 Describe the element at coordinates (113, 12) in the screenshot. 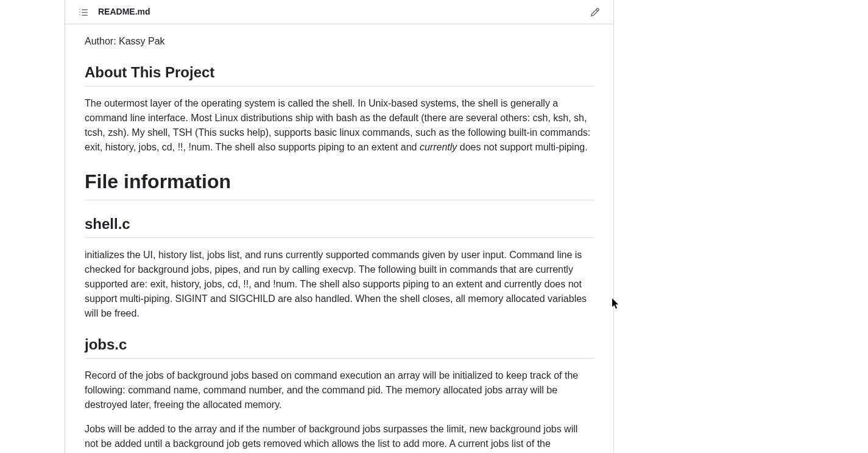

I see `readme-header-left: README.md` at that location.